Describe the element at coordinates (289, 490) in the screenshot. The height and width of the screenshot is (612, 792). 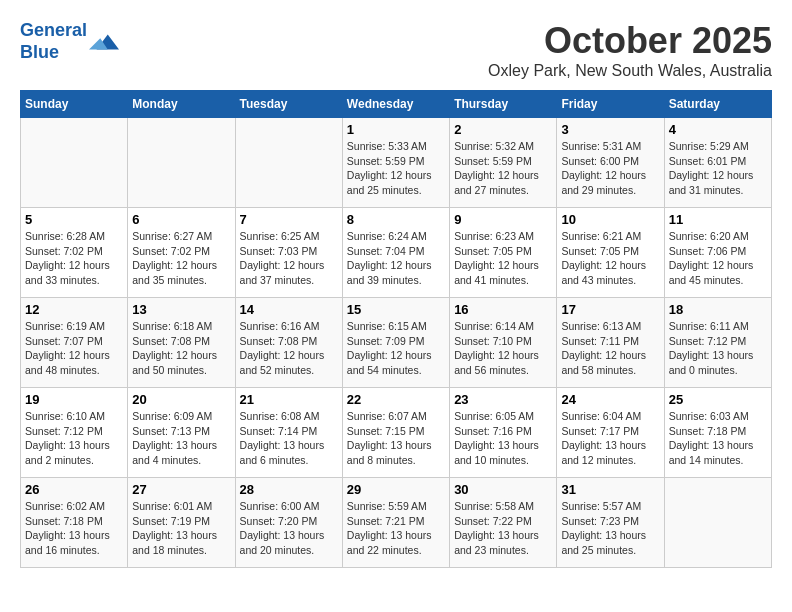
I see `day-number: 28` at that location.